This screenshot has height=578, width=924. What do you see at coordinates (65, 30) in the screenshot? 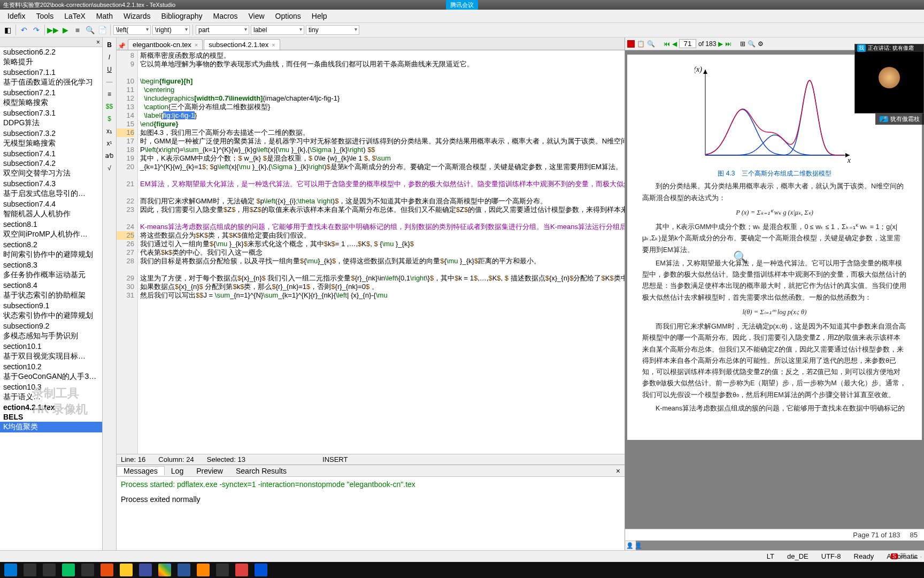
I see `compile-icon: ▶` at bounding box center [65, 30].